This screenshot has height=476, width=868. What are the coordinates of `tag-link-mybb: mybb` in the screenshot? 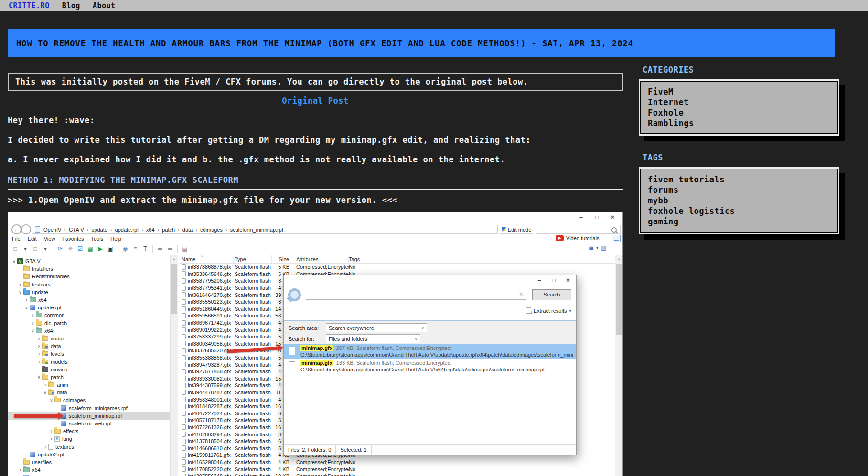 It's located at (739, 201).